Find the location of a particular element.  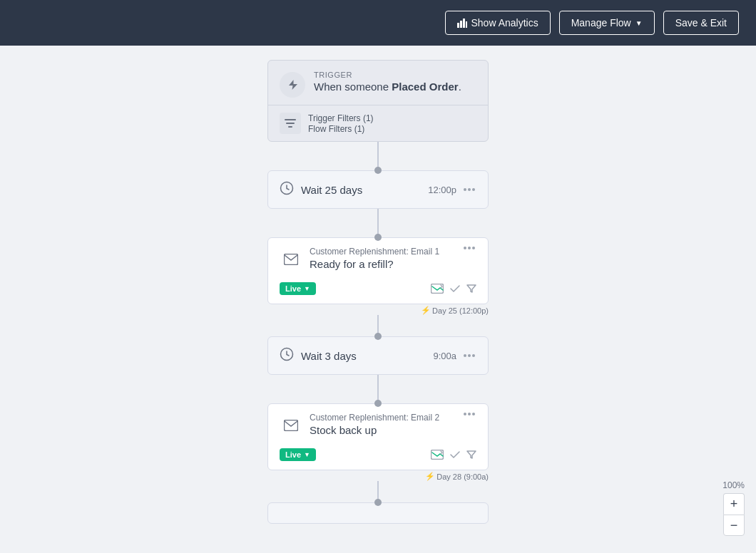

wait-right-1: 12:00p is located at coordinates (452, 190).